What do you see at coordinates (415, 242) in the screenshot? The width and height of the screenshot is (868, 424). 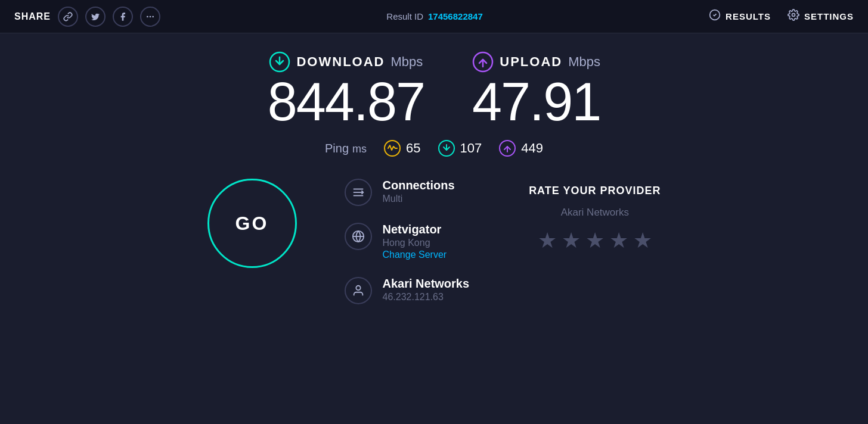 I see `server-text: Netvigator Hong Kong Change Server` at bounding box center [415, 242].